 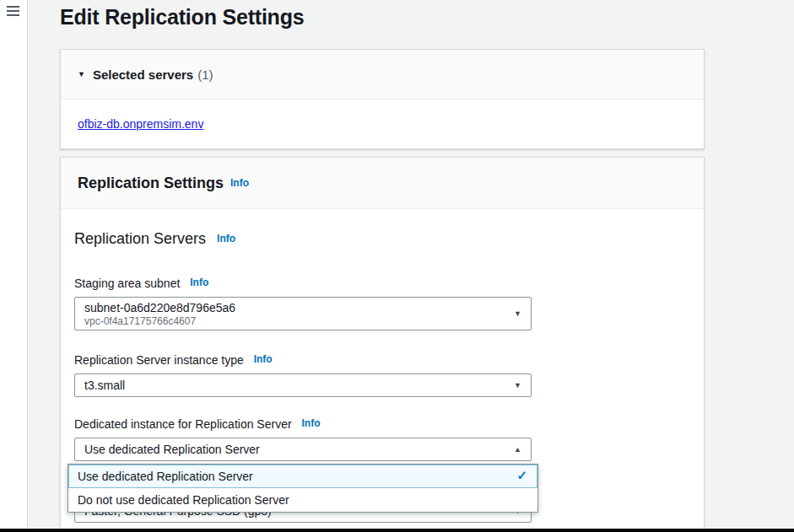 What do you see at coordinates (240, 183) in the screenshot?
I see `replication-settings-info-link: Info` at bounding box center [240, 183].